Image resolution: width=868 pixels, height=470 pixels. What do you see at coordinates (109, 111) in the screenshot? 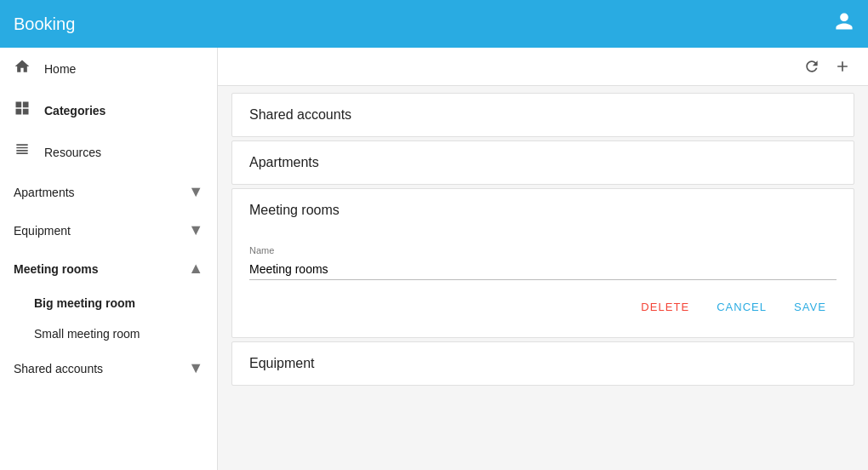
I see `sidebar-item-categories: Categories` at bounding box center [109, 111].